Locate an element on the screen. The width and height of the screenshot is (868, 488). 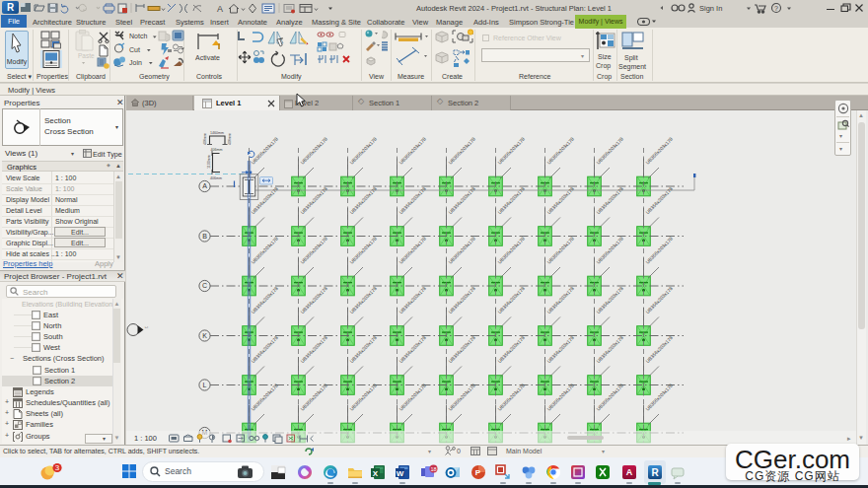
svg-text: X is located at coordinates (376, 473).